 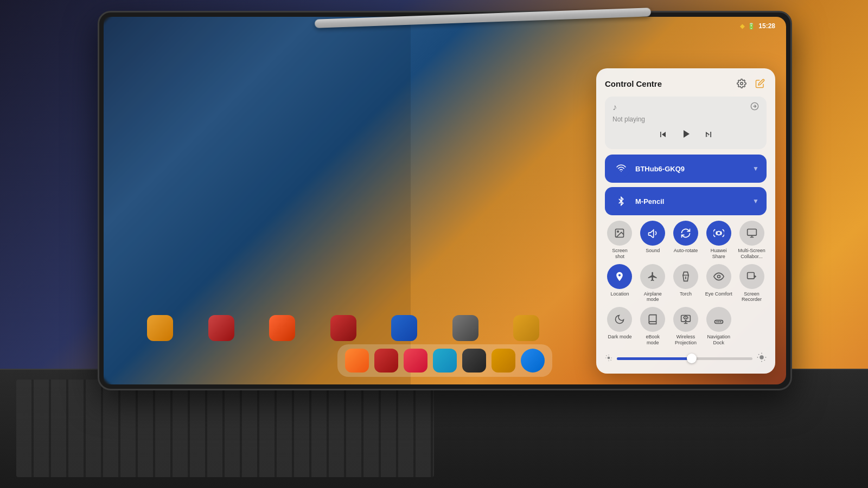 What do you see at coordinates (686, 240) in the screenshot?
I see `quick-toggles-row1: Screenshot Sound` at bounding box center [686, 240].